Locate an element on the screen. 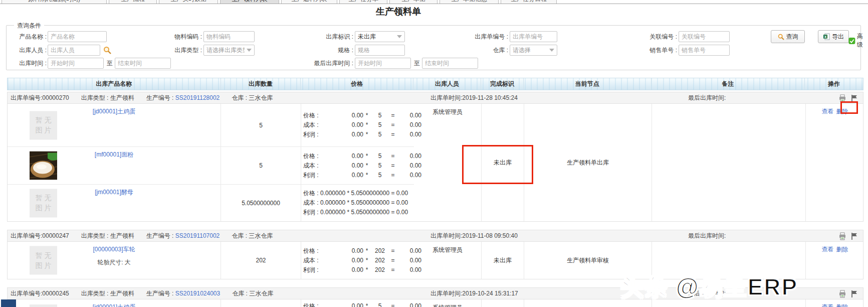 Image resolution: width=868 pixels, height=307 pixels. page-title: 生产领料单 is located at coordinates (398, 12).